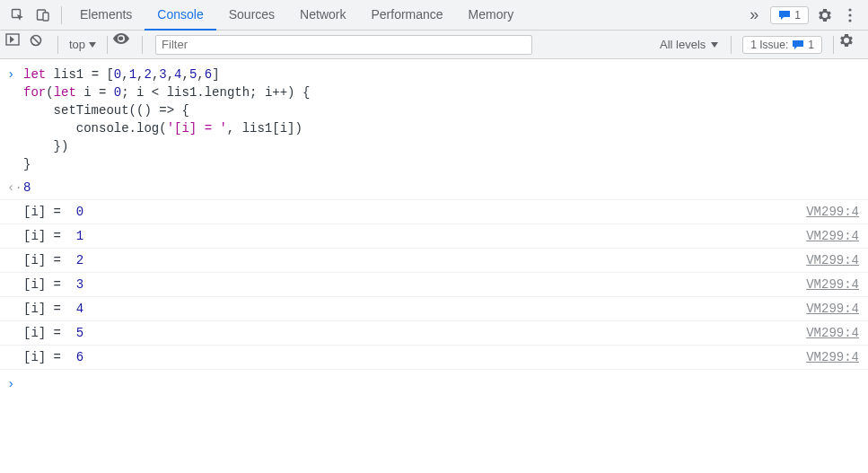  Describe the element at coordinates (682, 45) in the screenshot. I see `levels-label: All levels` at that location.